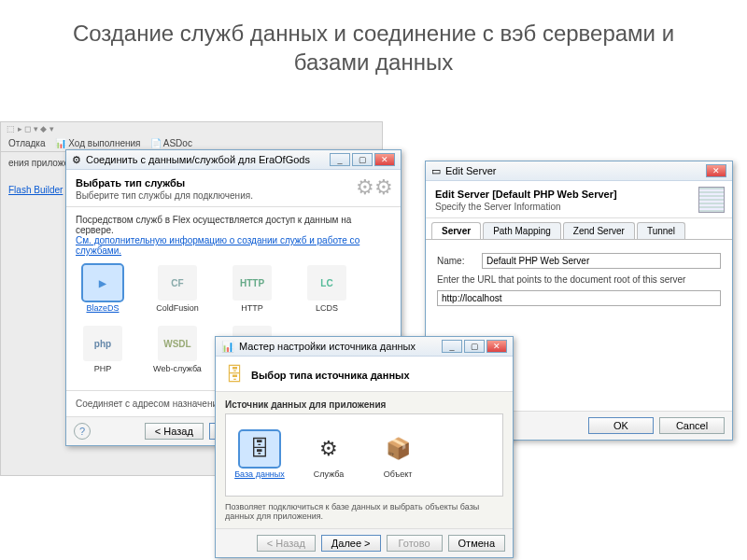  I want to click on server-tabs: Server Path Mapping Zend Server Tunnel, so click(579, 230).